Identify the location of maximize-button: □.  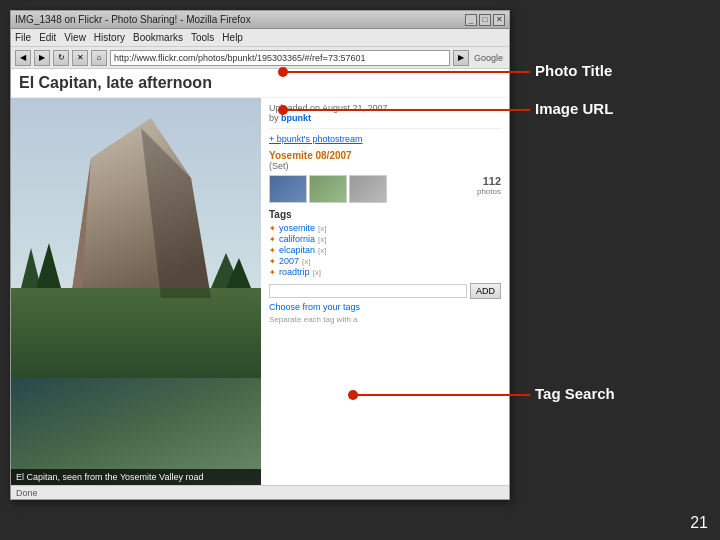
(485, 20).